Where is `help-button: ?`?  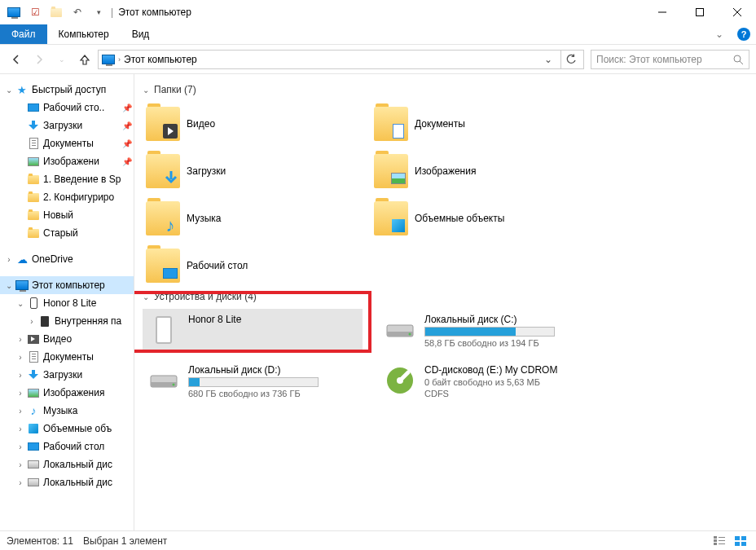
help-button: ? is located at coordinates (744, 34).